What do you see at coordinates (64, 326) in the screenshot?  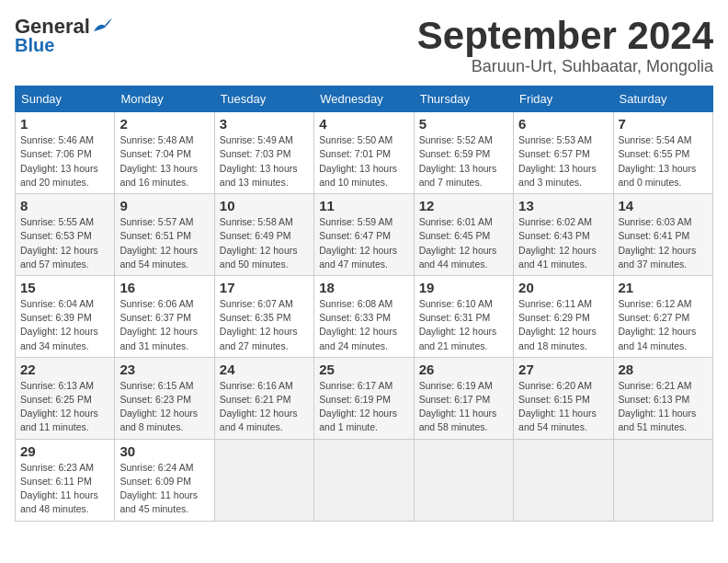 I see `day-detail: Sunrise: 6:04 AMSunset: 6:39 PMDaylight:…` at bounding box center [64, 326].